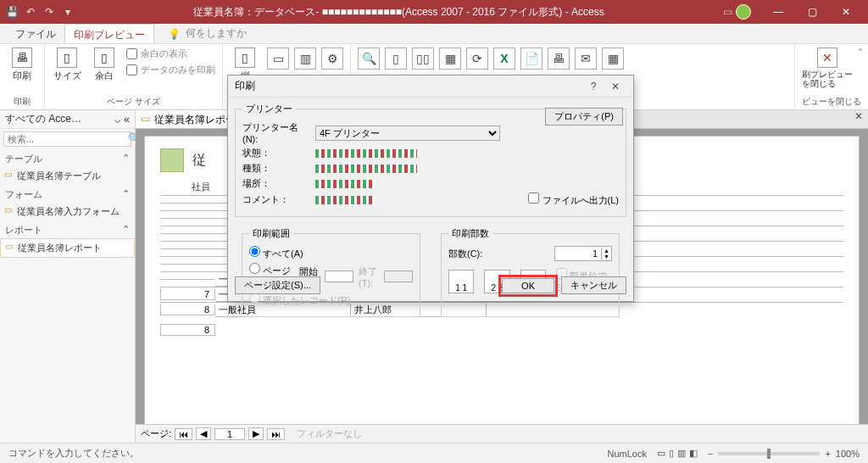  I want to click on landscape-icon: ▭, so click(278, 59).